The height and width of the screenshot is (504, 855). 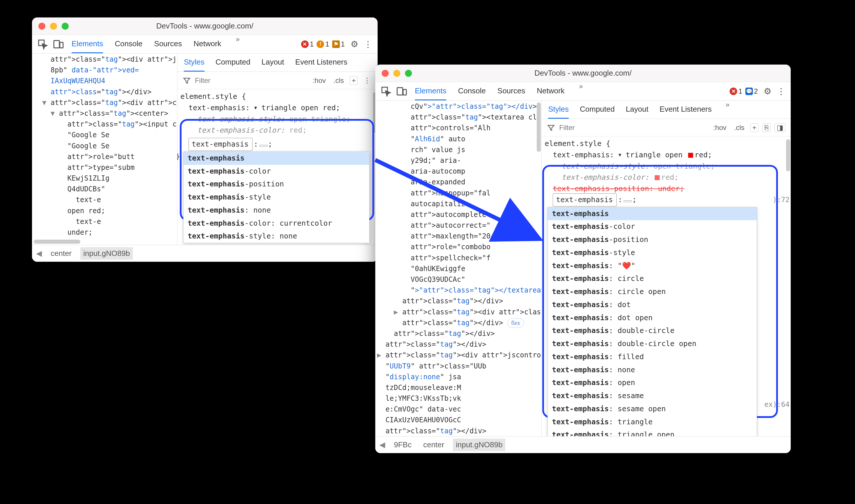 What do you see at coordinates (751, 91) in the screenshot?
I see `info-badge: 💬2` at bounding box center [751, 91].